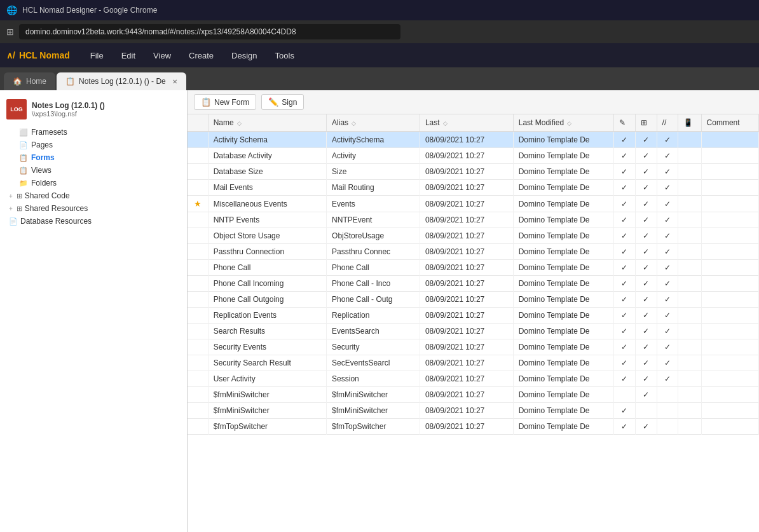  I want to click on sidebar-item-framesets: ⬜ Framesets, so click(93, 132).